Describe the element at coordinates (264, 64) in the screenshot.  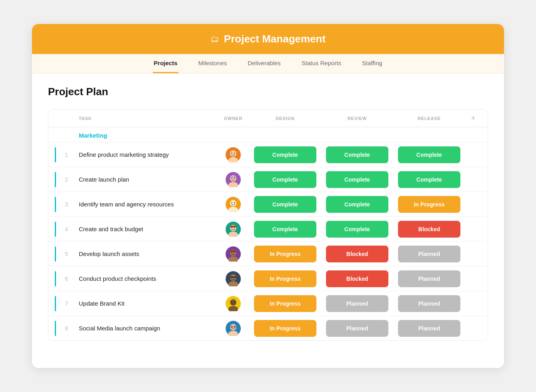
I see `nav-item-deliverables: Deliverables` at that location.